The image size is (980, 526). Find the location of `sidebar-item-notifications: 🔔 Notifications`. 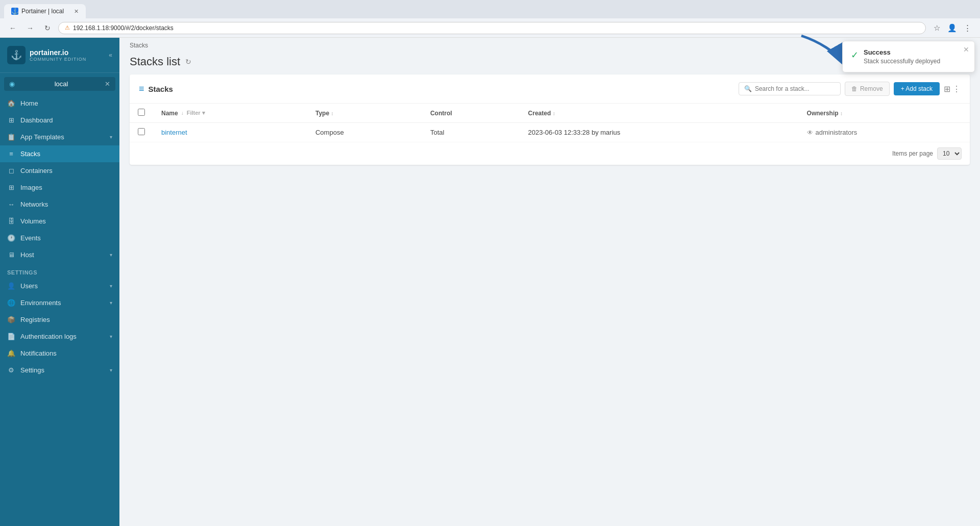

sidebar-item-notifications: 🔔 Notifications is located at coordinates (60, 353).